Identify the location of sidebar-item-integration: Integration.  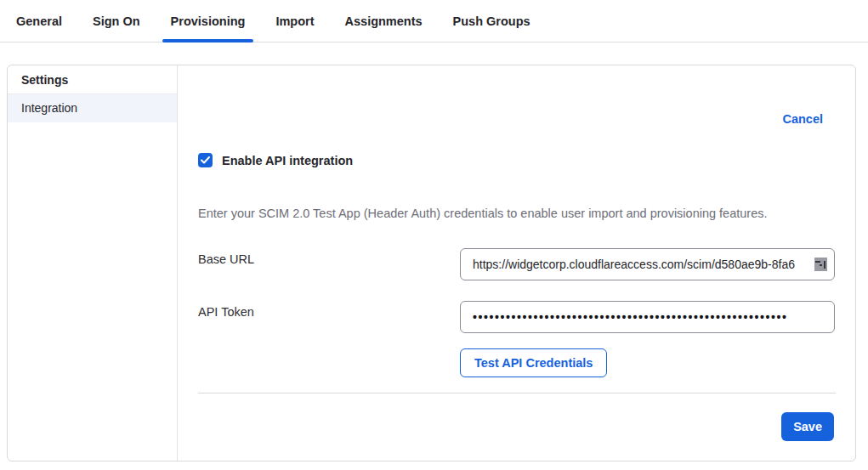
(92, 109).